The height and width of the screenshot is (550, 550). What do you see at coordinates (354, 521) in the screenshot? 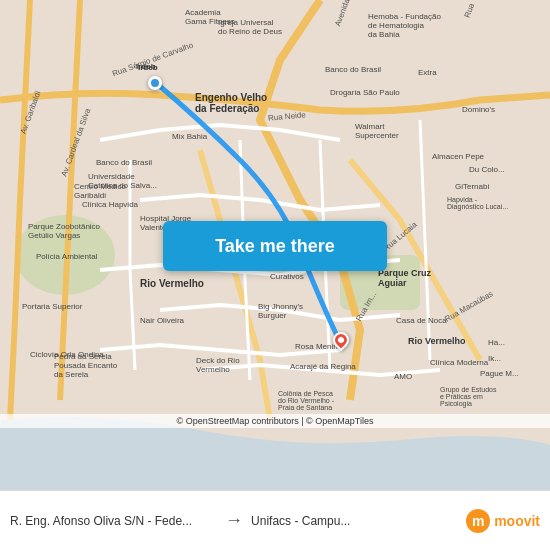
I see `route-to-label: Unifacs - Campu...` at bounding box center [354, 521].